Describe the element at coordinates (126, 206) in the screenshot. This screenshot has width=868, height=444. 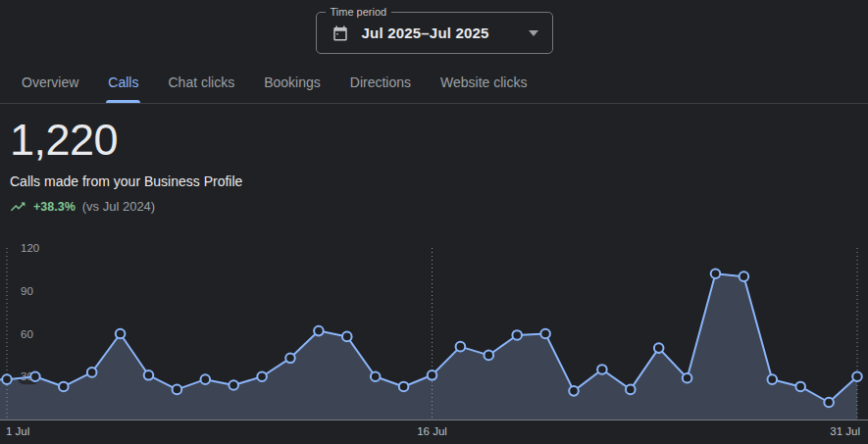
I see `trend-row: +38.3% (vs Jul 2024)` at that location.